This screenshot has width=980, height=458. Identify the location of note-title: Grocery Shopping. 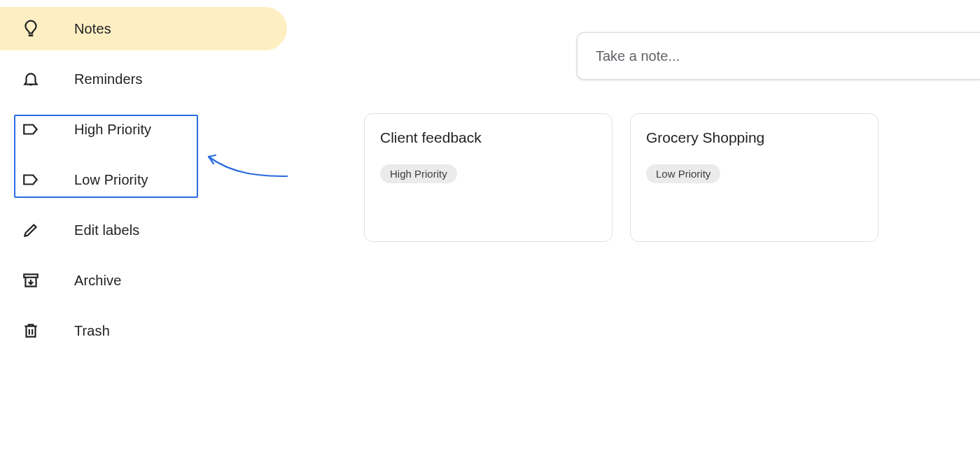
(755, 138).